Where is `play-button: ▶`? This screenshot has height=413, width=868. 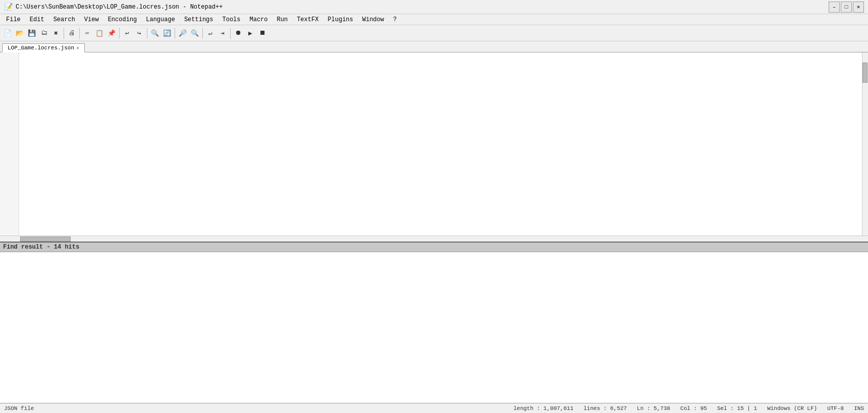
play-button: ▶ is located at coordinates (250, 33).